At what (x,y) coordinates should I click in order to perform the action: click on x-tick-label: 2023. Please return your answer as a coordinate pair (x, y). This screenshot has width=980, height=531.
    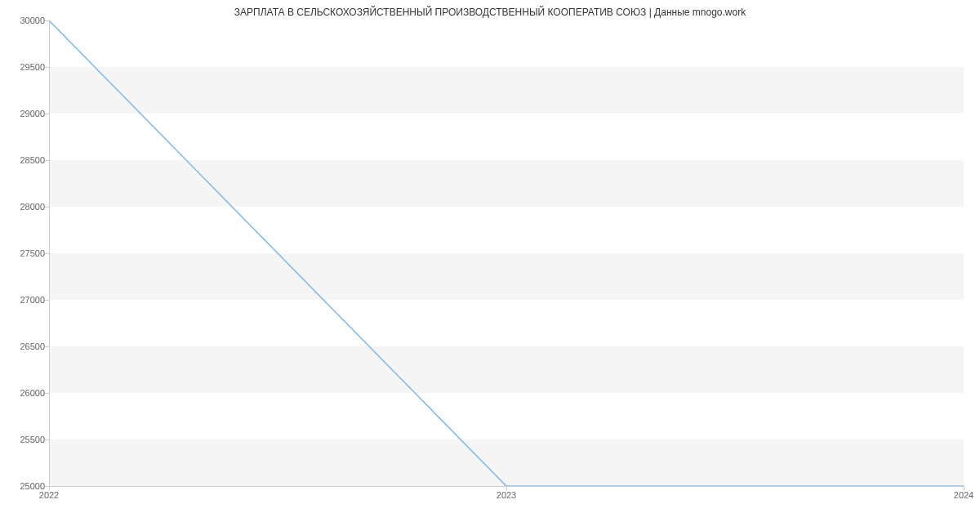
    Looking at the image, I should click on (506, 495).